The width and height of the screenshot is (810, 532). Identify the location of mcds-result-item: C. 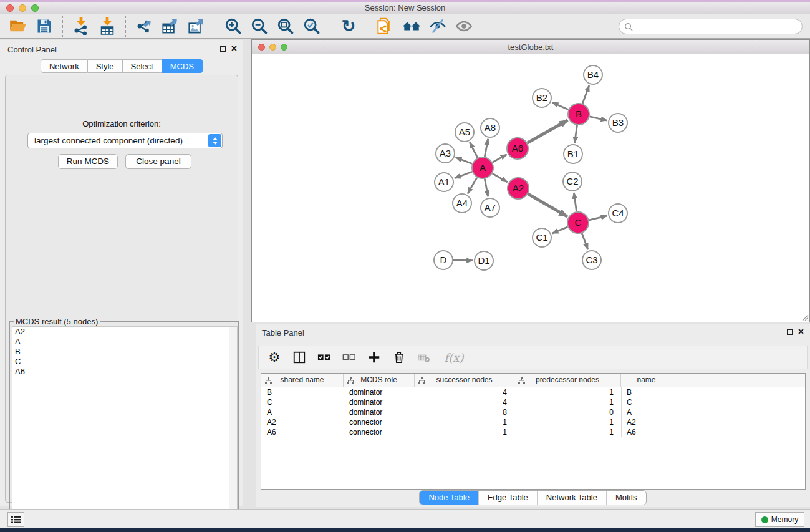
(125, 362).